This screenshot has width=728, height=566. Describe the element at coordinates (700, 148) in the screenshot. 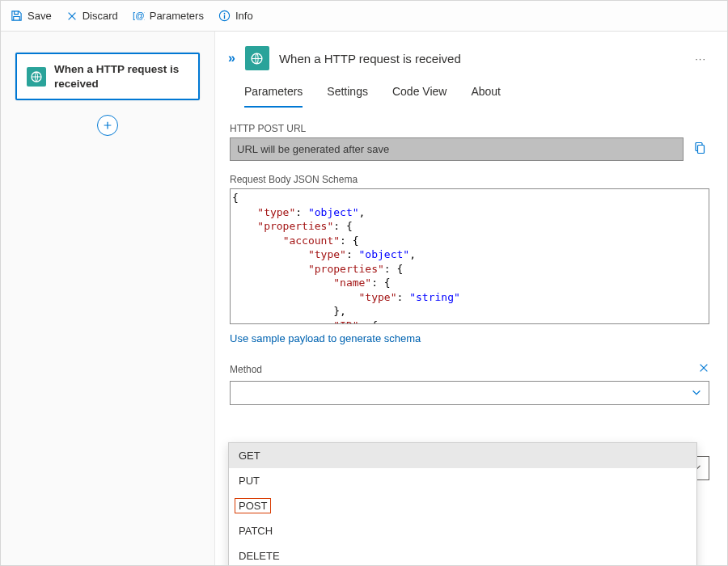

I see `copy-icon` at that location.